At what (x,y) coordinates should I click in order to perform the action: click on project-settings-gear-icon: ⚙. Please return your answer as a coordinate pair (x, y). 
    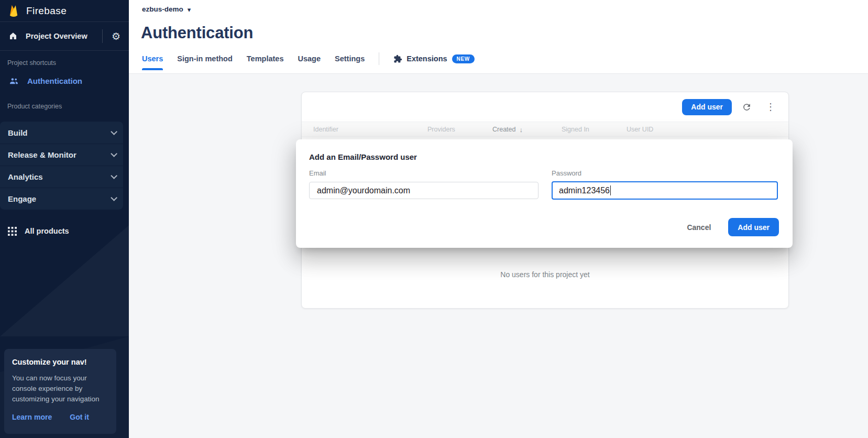
    Looking at the image, I should click on (116, 37).